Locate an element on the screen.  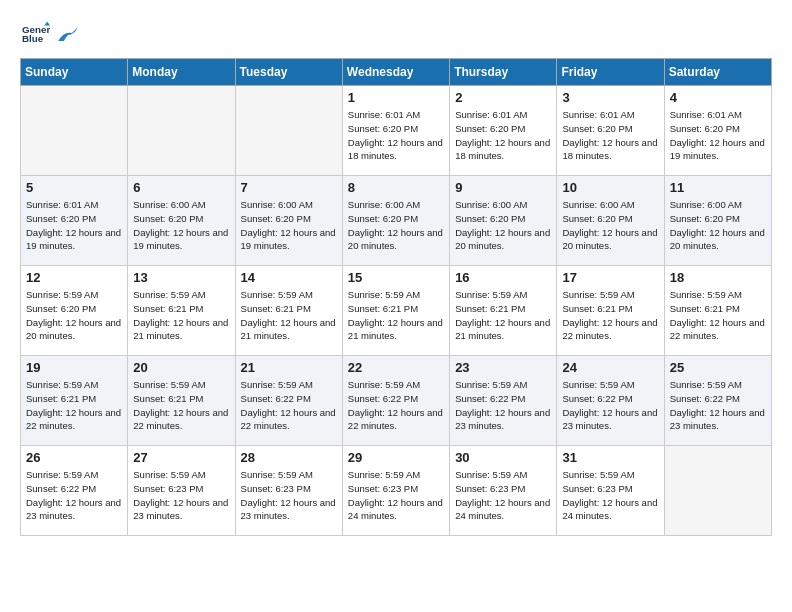
day-number: 25 is located at coordinates (718, 368).